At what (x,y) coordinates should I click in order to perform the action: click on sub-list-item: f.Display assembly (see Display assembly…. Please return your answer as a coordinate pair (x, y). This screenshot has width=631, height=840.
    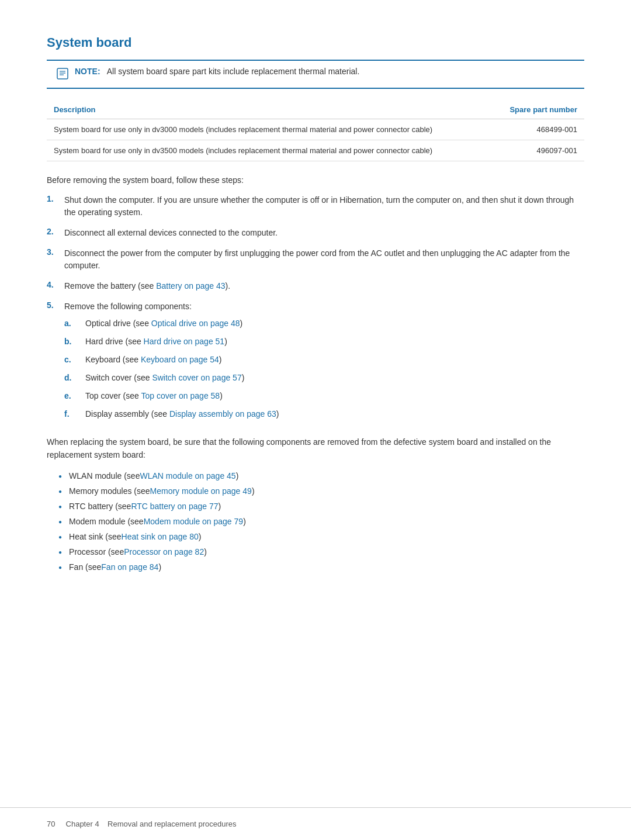
    Looking at the image, I should click on (172, 414).